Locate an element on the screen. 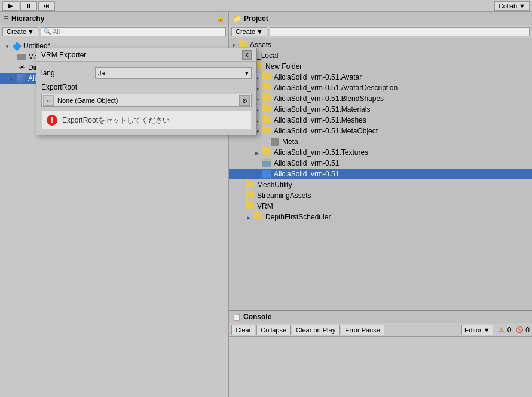 The image size is (532, 397). alicia-vrm-icon is located at coordinates (267, 163).